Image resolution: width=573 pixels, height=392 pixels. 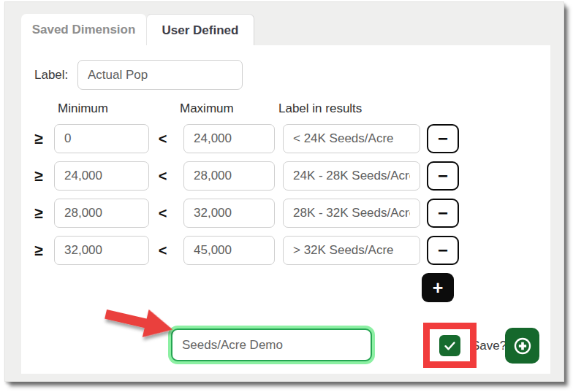 I want to click on row2-maximum-input, so click(x=229, y=176).